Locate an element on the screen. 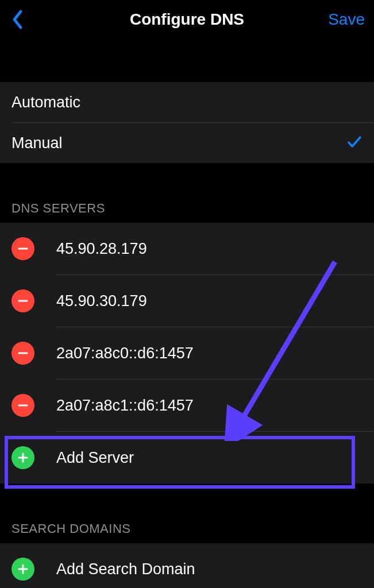  mode-manual-label: Manual is located at coordinates (37, 144).